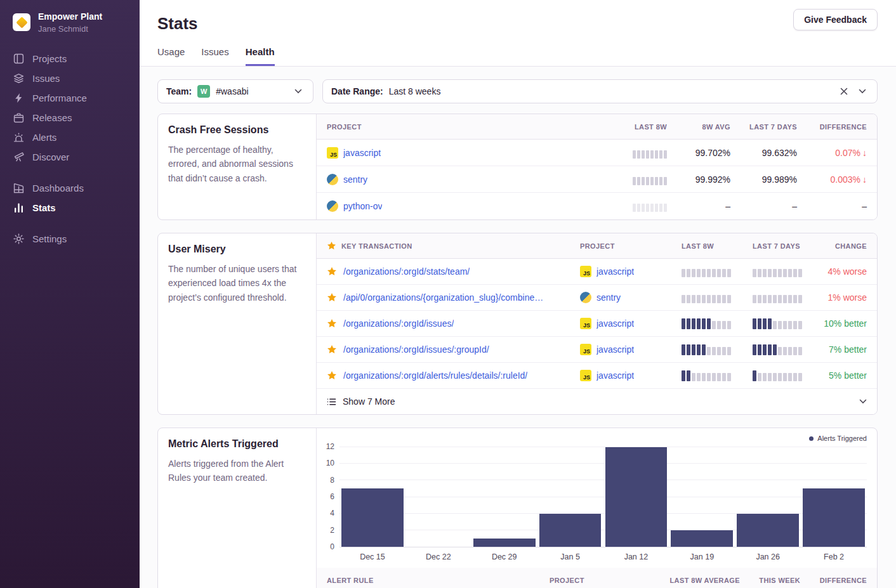 The image size is (896, 588). Describe the element at coordinates (835, 20) in the screenshot. I see `give-feedback-button: Give Feedback` at that location.